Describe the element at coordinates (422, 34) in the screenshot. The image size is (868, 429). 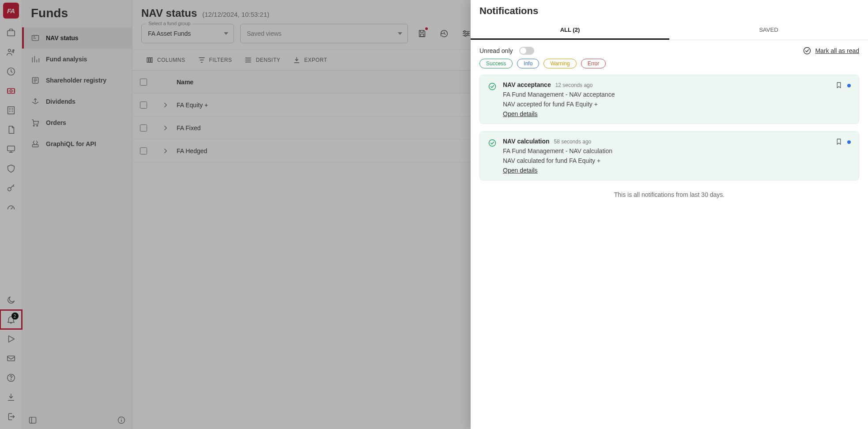
I see `save-view-button` at that location.